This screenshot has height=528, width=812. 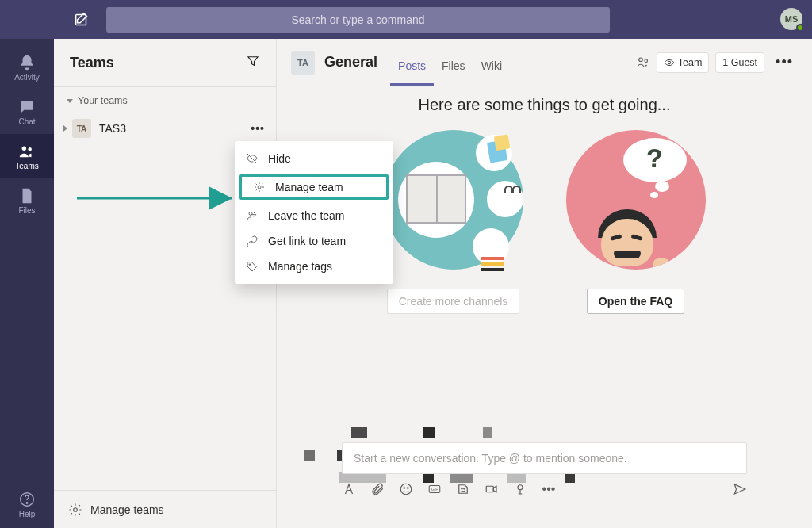 What do you see at coordinates (306, 216) in the screenshot?
I see `menu-label: Leave the team` at bounding box center [306, 216].